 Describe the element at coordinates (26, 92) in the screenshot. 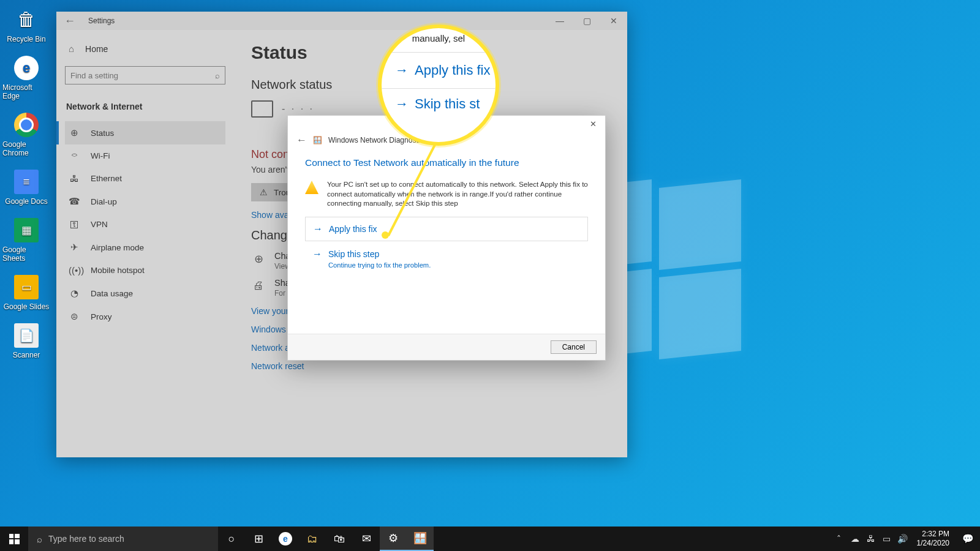

I see `desktop-icon-label: Microsoft Edge` at that location.